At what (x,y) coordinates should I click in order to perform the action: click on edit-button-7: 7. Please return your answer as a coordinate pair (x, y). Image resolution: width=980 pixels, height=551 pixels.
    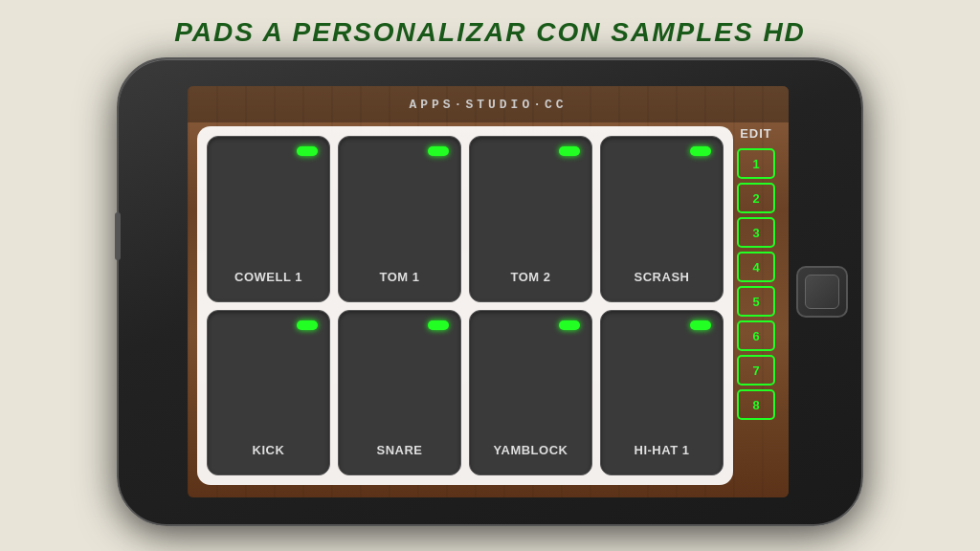
    Looking at the image, I should click on (756, 370).